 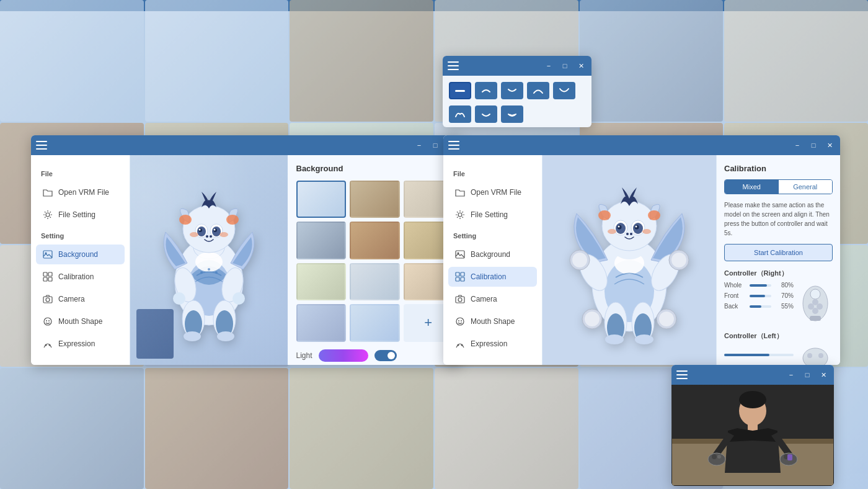 What do you see at coordinates (779, 219) in the screenshot?
I see `calib-description: Please make the same action as the model…` at bounding box center [779, 219].